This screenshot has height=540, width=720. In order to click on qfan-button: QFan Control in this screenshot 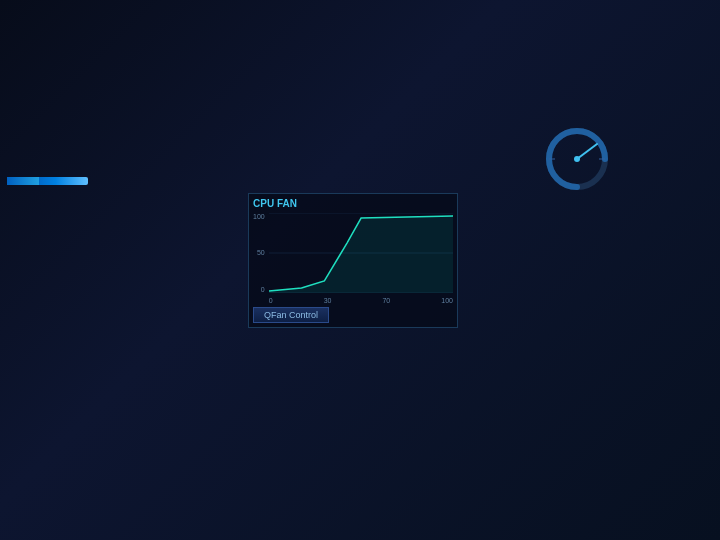, I will do `click(291, 315)`.